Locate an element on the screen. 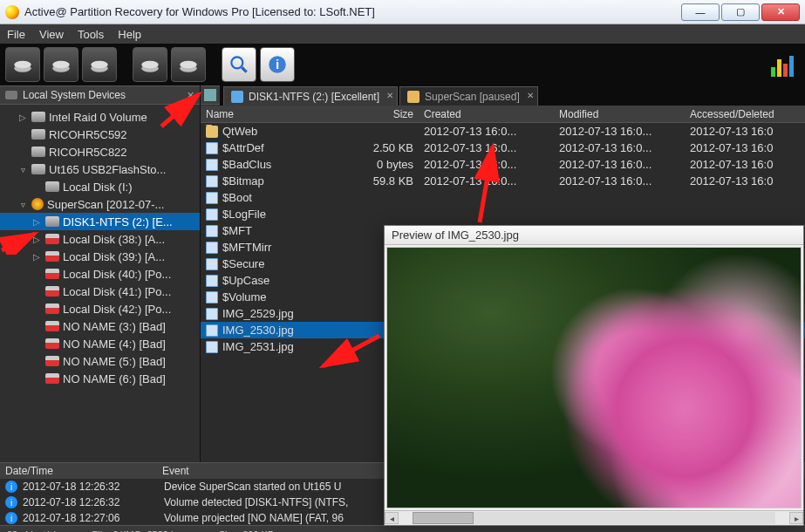 Image resolution: width=805 pixels, height=532 pixels. log-column-event: Event is located at coordinates (176, 471).